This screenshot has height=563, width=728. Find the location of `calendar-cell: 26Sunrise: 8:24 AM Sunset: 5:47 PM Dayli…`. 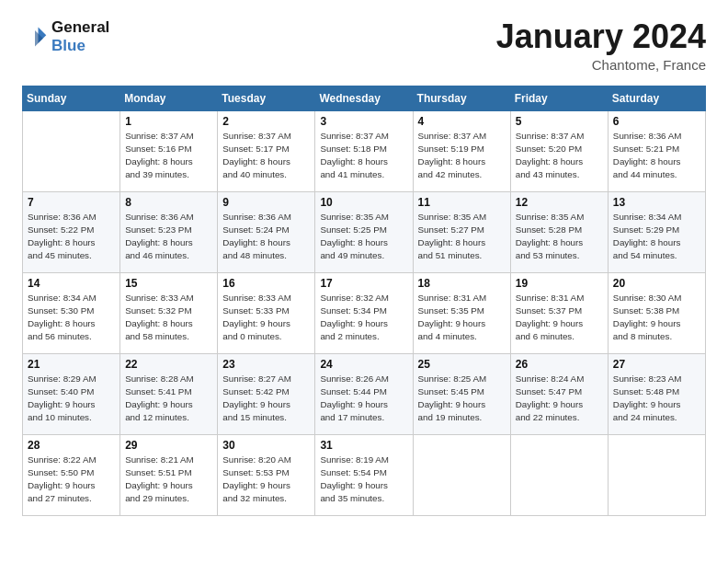

calendar-cell: 26Sunrise: 8:24 AM Sunset: 5:47 PM Dayli… is located at coordinates (559, 394).